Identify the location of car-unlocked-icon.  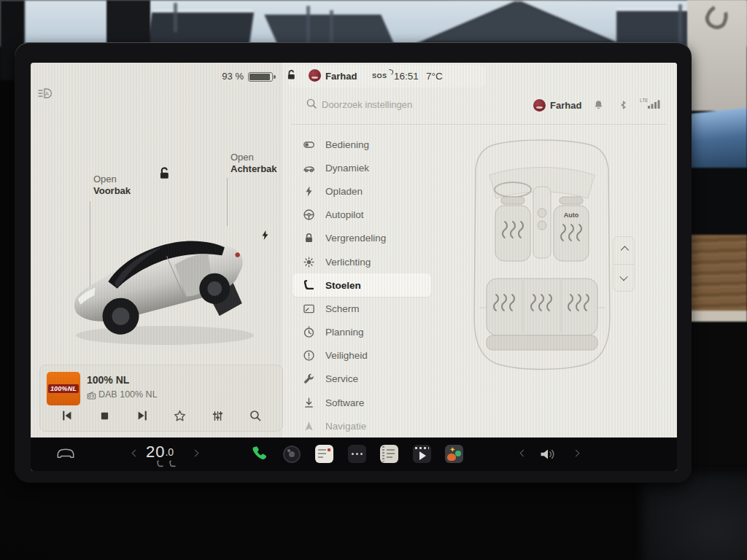
(164, 175).